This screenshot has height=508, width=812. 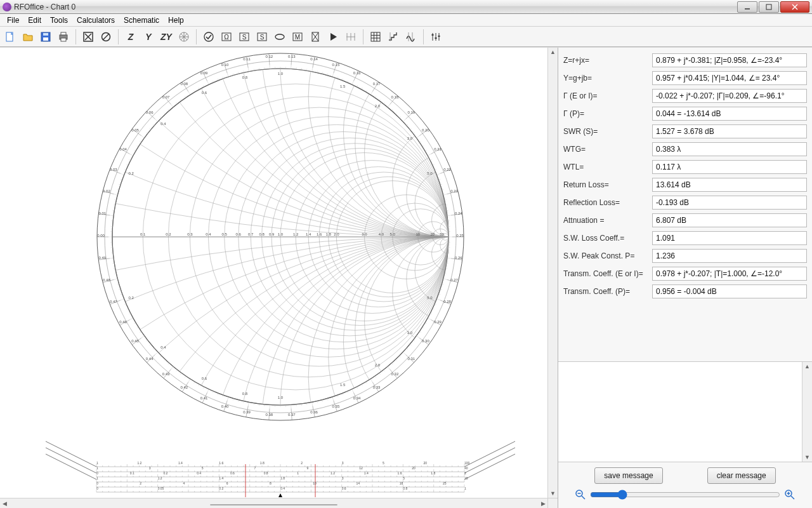 I want to click on line-marker-icon, so click(x=351, y=37).